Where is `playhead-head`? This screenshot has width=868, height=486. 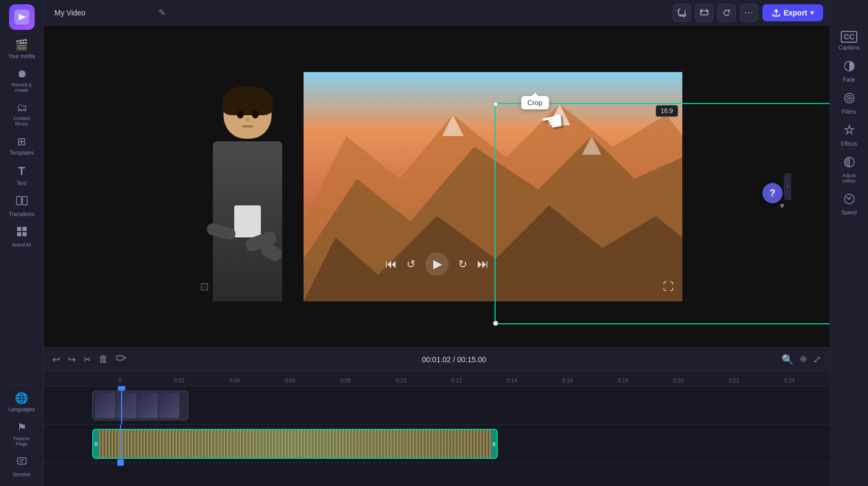 playhead-head is located at coordinates (122, 388).